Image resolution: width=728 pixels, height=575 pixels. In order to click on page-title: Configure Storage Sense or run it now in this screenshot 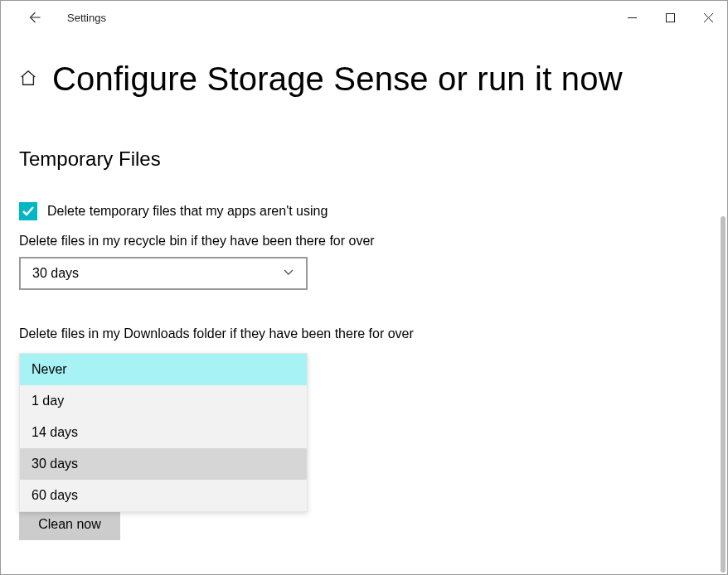, I will do `click(337, 80)`.